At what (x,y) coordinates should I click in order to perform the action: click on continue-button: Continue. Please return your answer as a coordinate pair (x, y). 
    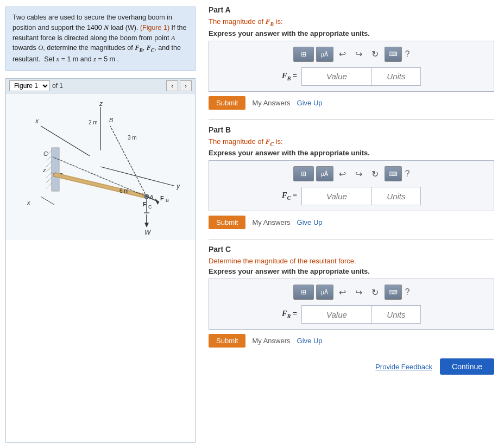
    Looking at the image, I should click on (467, 367).